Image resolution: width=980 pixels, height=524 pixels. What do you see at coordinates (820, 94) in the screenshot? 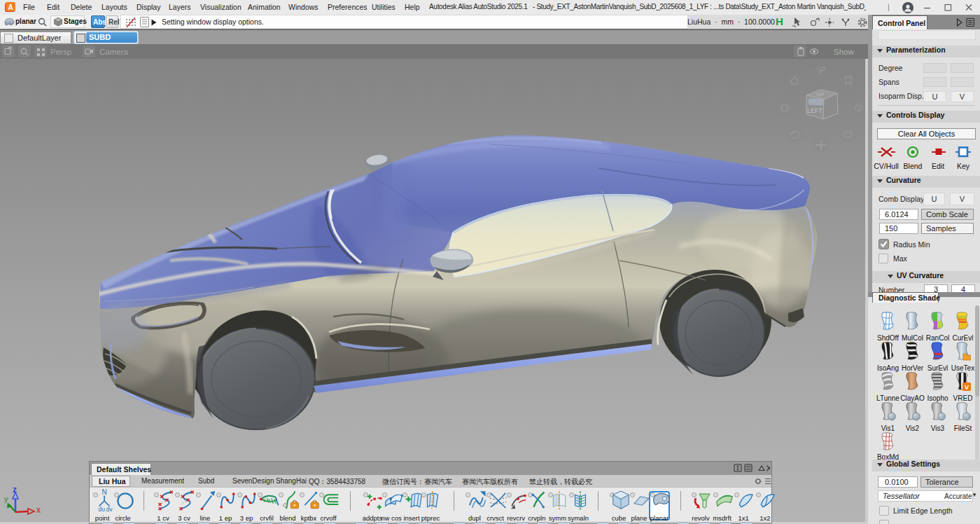
I see `svg-text: TOP` at bounding box center [820, 94].